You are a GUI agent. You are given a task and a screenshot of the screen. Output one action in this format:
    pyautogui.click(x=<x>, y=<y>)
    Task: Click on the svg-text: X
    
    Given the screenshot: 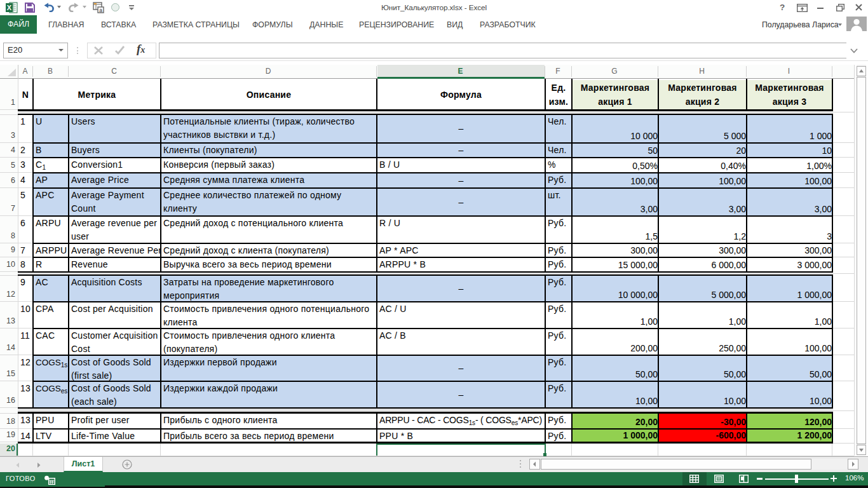 What is the action you would take?
    pyautogui.click(x=10, y=8)
    